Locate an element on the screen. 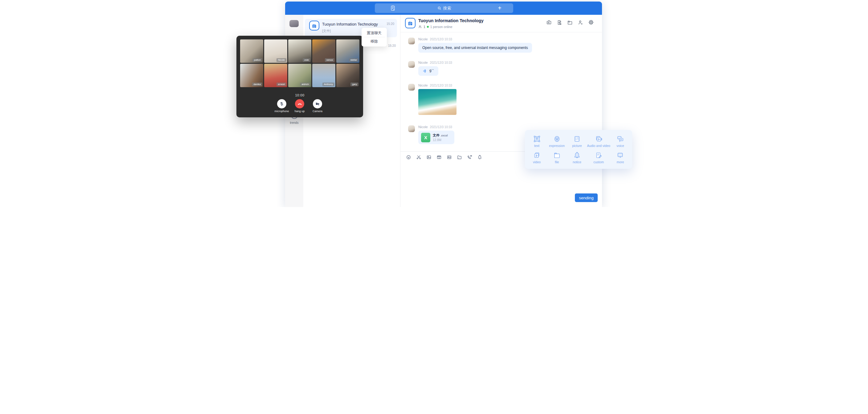  feature-text: text is located at coordinates (537, 141).